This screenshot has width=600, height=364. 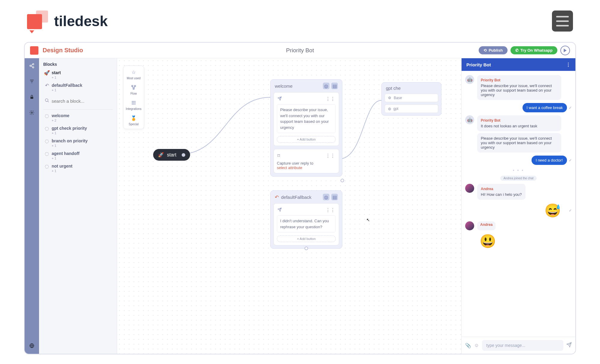 I want to click on studio-logo-small, so click(x=34, y=50).